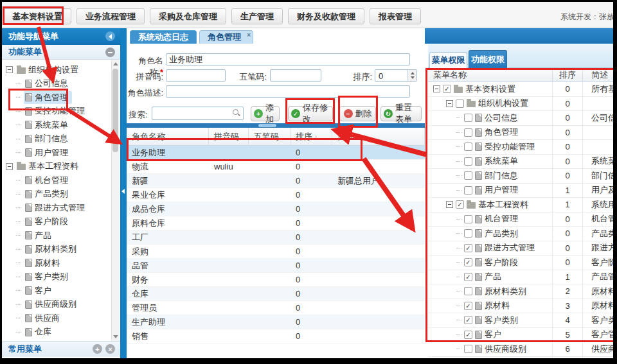 This screenshot has height=364, width=617. What do you see at coordinates (521, 176) in the screenshot?
I see `permission-row: 部门信息0部门信` at bounding box center [521, 176].